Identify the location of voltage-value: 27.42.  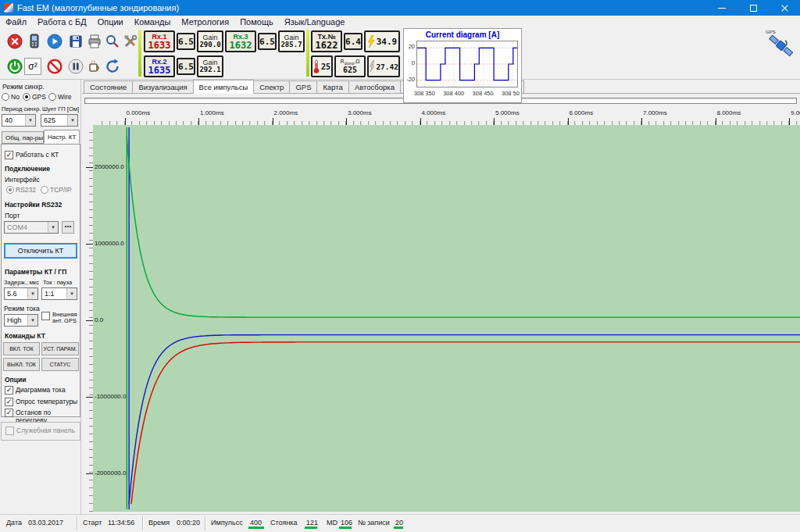
(388, 67).